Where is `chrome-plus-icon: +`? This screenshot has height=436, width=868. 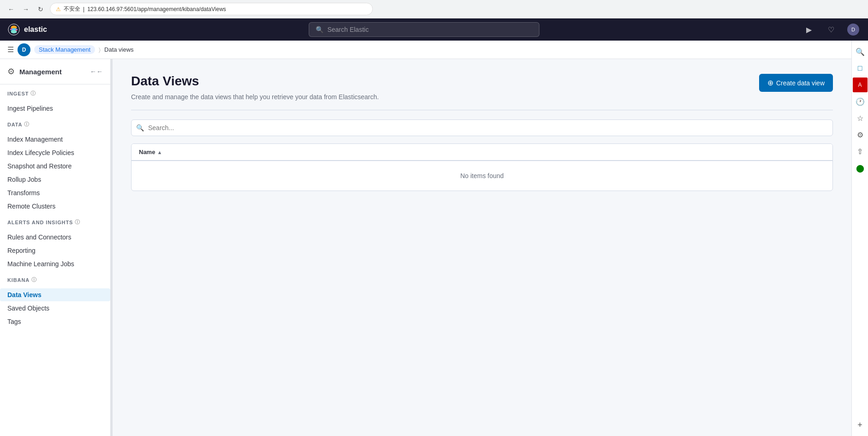
chrome-plus-icon: + is located at coordinates (860, 425).